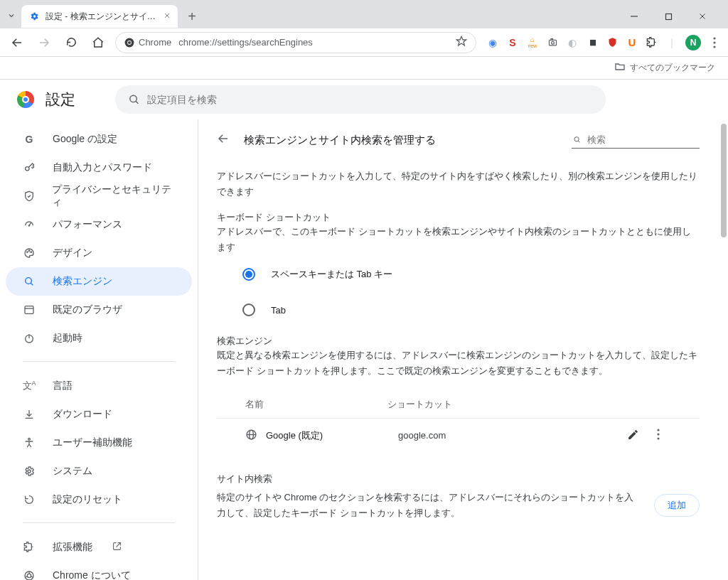  What do you see at coordinates (223, 141) in the screenshot?
I see `back-arrow-icon` at bounding box center [223, 141].